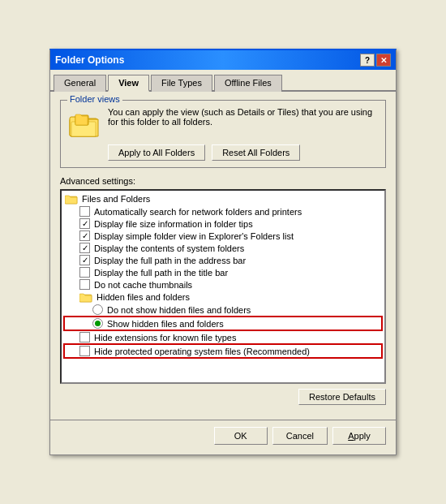  I want to click on folder-views-description: You can apply the view (such as Details …, so click(242, 117).